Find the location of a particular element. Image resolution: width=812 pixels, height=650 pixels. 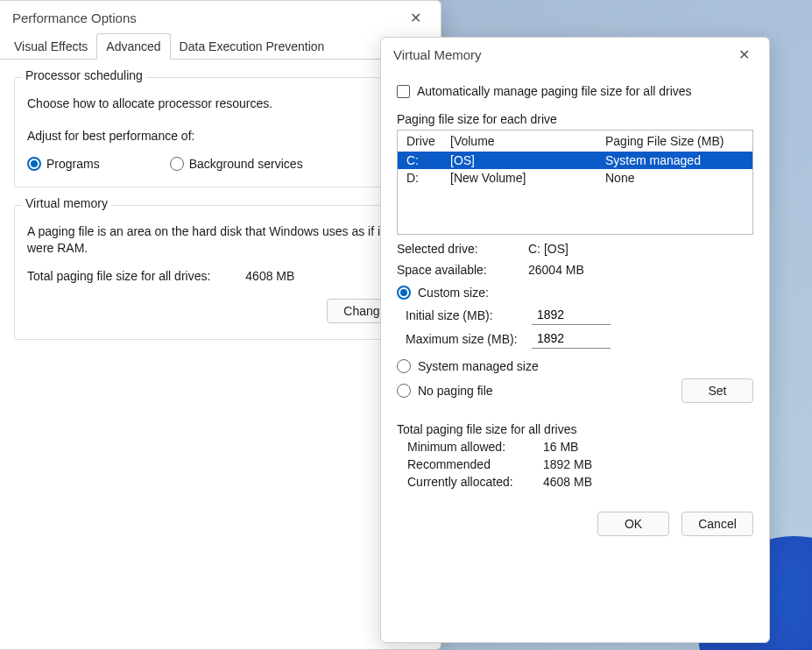

radio-custom-size: Custom size: is located at coordinates (454, 293).